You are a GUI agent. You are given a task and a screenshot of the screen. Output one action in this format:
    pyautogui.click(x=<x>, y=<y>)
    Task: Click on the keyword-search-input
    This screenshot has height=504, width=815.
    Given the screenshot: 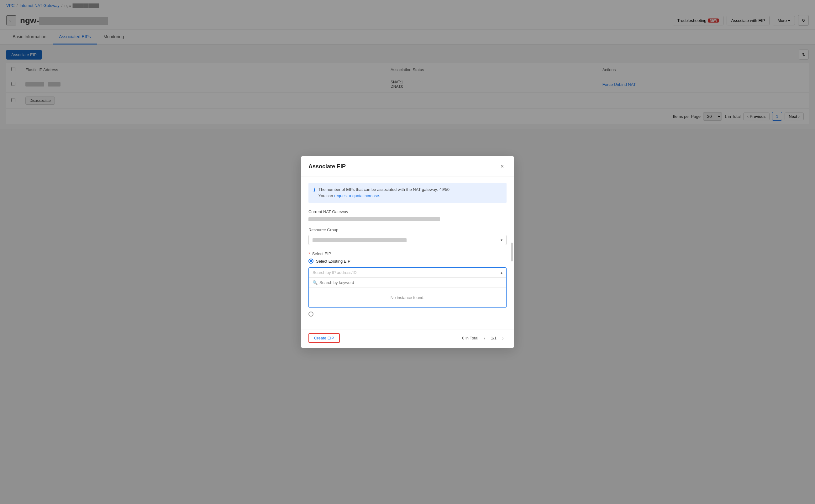 What is the action you would take?
    pyautogui.click(x=411, y=283)
    